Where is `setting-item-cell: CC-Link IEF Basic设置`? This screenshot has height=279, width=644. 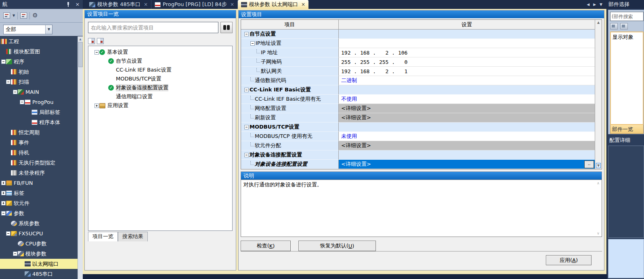 setting-item-cell: CC-Link IEF Basic设置 is located at coordinates (290, 90).